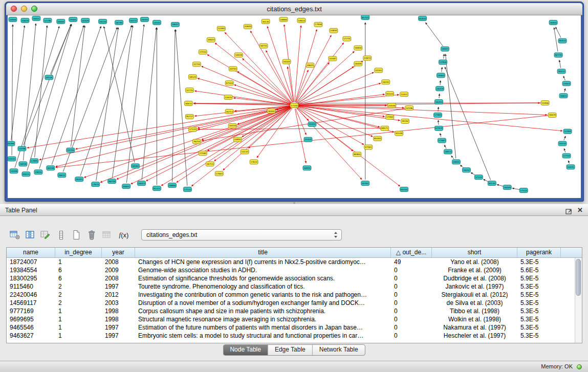 The height and width of the screenshot is (372, 588). I want to click on cell-title: Estimation of the future numbers of pati…, so click(263, 327).